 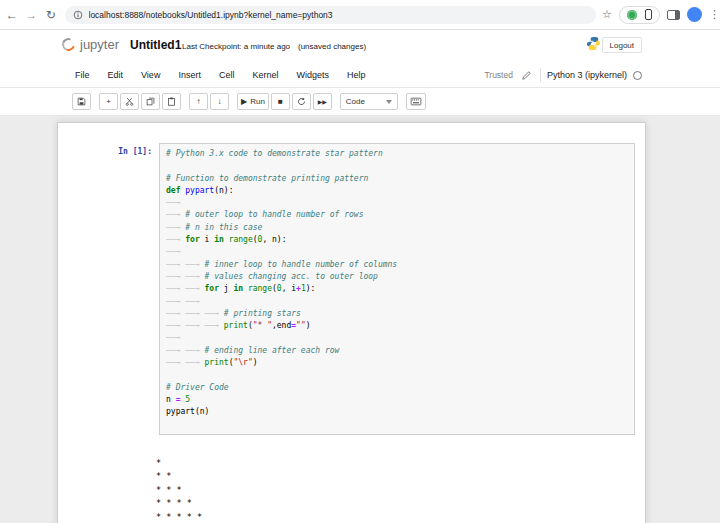 I want to click on menu-cell: Cell, so click(x=227, y=75).